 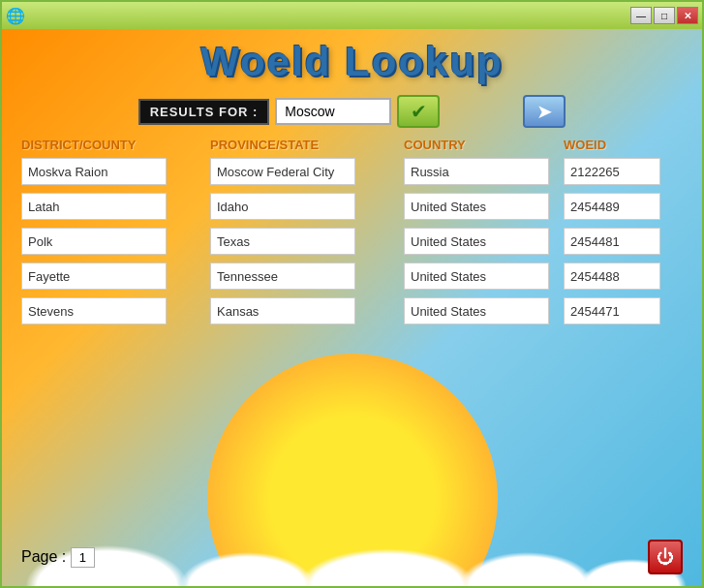 What do you see at coordinates (352, 145) in the screenshot?
I see `table-header: DISTRICT/COUNTY PROVINCE/STATE COUNTRY W…` at bounding box center [352, 145].